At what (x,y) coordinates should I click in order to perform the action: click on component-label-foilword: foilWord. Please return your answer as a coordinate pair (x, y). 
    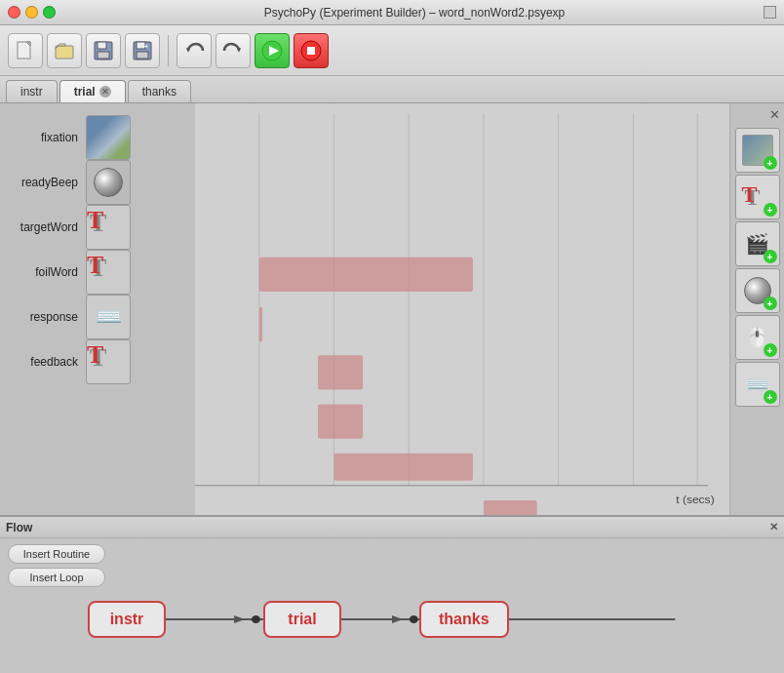
    Looking at the image, I should click on (39, 272).